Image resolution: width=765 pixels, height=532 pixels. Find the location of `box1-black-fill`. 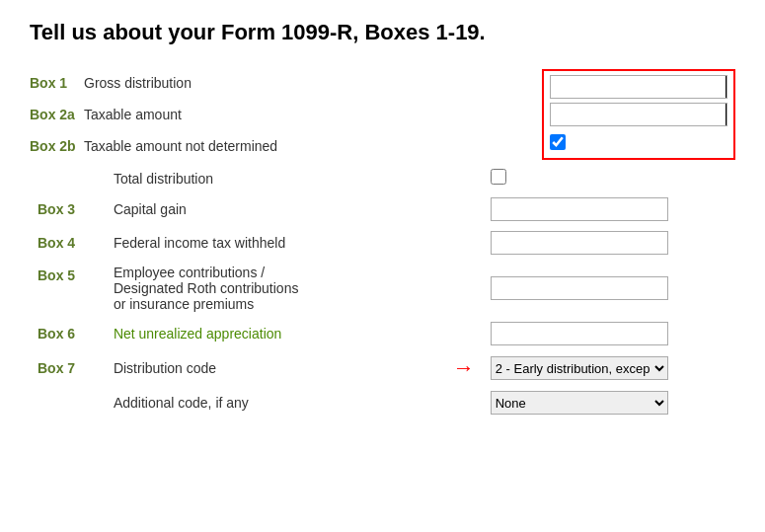

box1-black-fill is located at coordinates (727, 87).